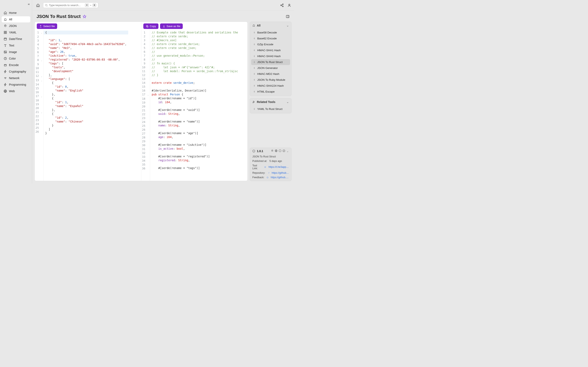  What do you see at coordinates (271, 92) in the screenshot?
I see `tool-item: HTML Escape` at bounding box center [271, 92].